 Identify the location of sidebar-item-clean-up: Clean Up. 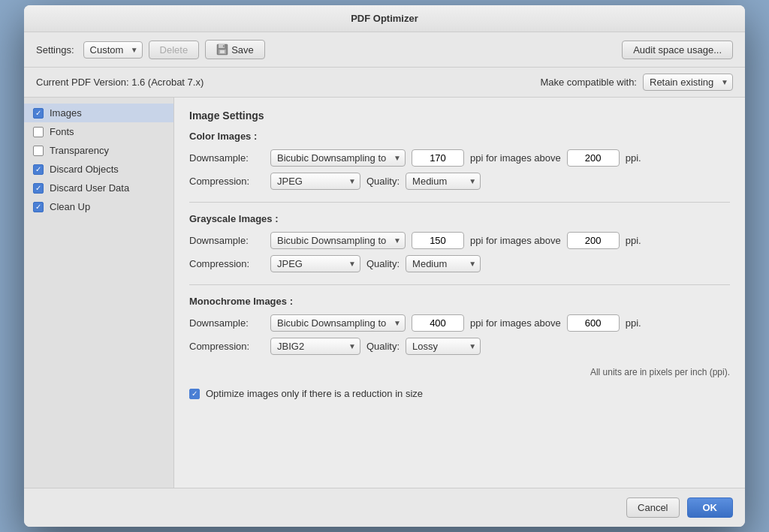
(99, 207).